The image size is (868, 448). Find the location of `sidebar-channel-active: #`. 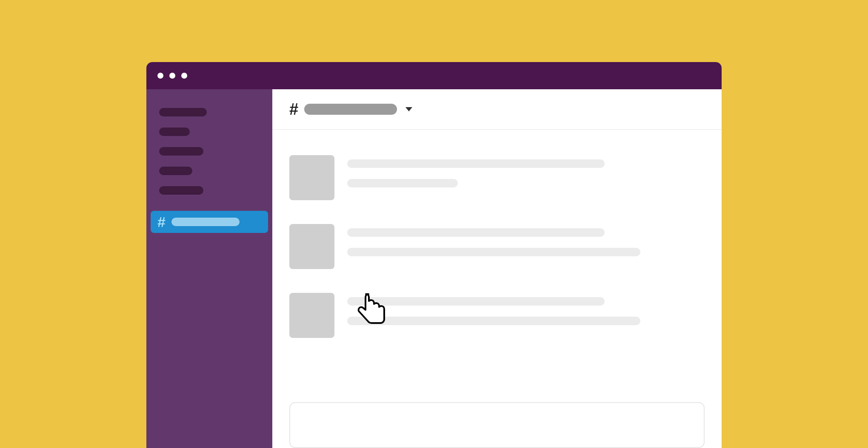

sidebar-channel-active: # is located at coordinates (209, 222).